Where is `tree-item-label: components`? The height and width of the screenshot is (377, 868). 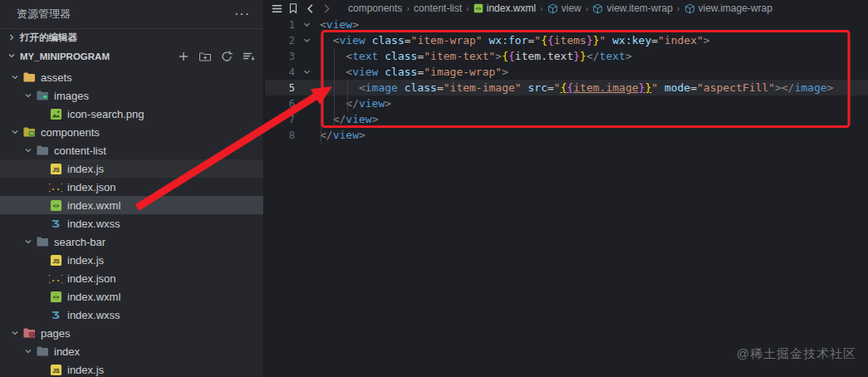 tree-item-label: components is located at coordinates (70, 133).